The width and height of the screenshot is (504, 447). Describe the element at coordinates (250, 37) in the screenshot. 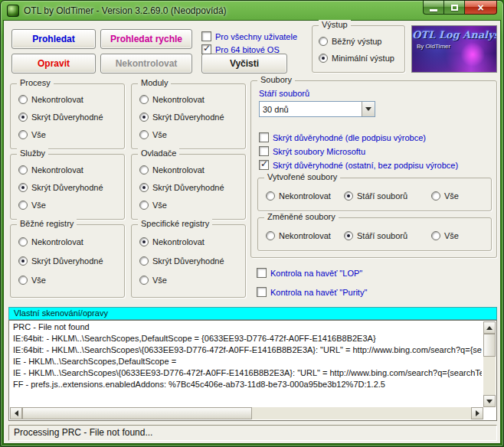

I see `checkbox-all-users: Pro všechny uživatele` at that location.